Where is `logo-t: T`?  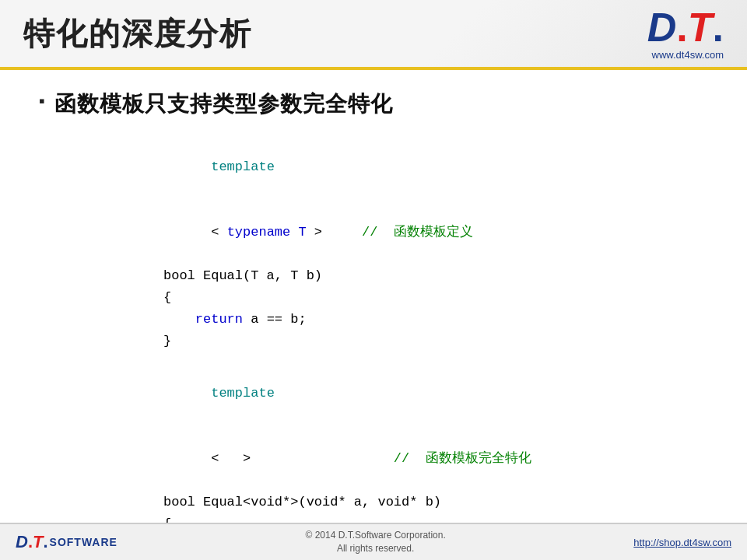
logo-t: T is located at coordinates (700, 27).